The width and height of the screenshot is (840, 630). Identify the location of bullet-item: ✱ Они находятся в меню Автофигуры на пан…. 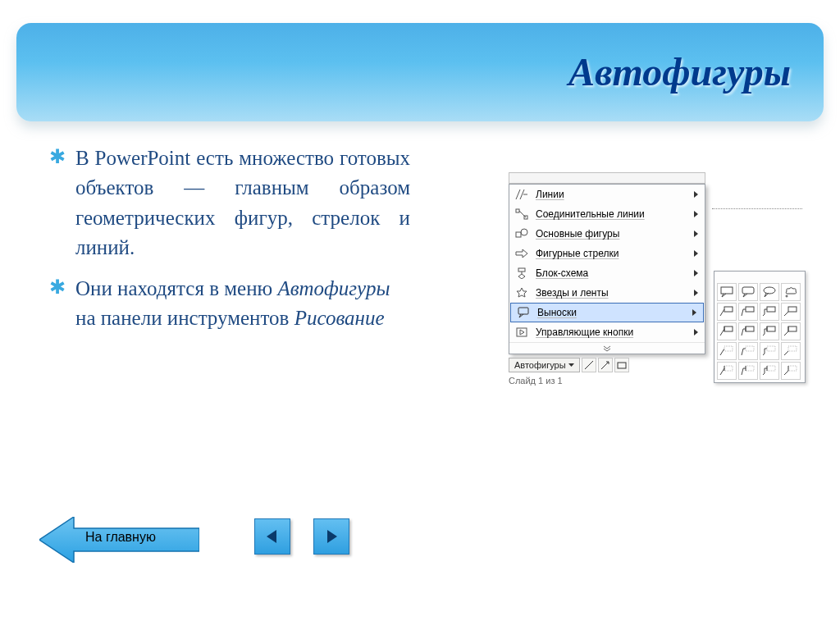
(230, 304).